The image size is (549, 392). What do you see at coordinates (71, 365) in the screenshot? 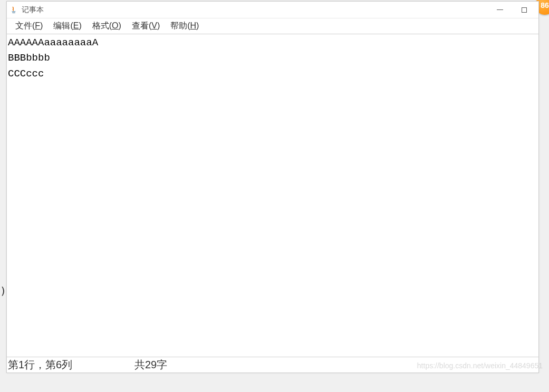
I see `cursor-position: 第1行，第6列` at bounding box center [71, 365].